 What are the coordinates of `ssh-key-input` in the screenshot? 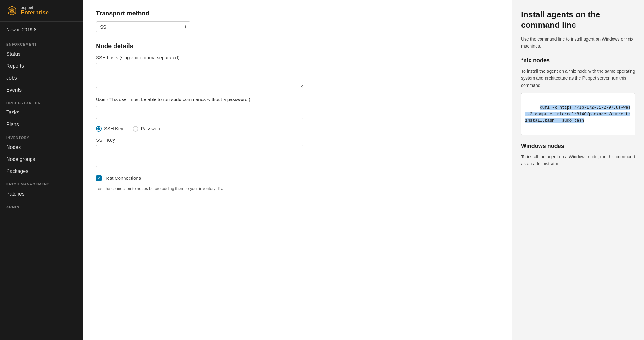 It's located at (200, 156).